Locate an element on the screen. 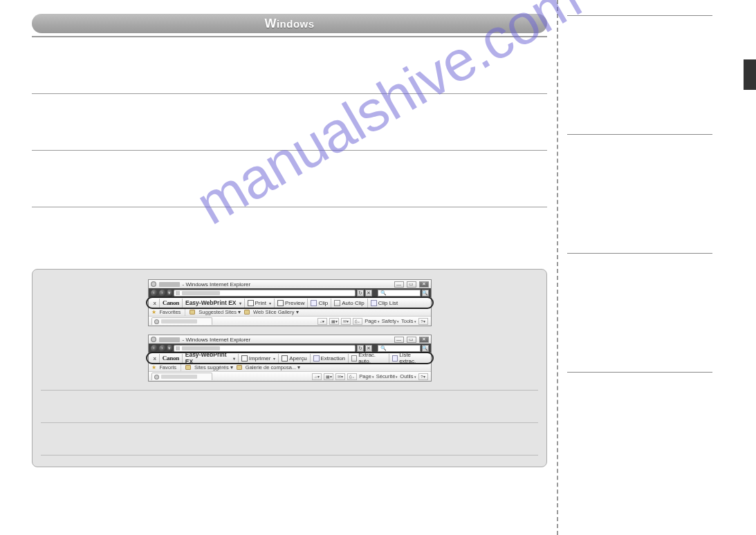  tab-tools: ⌂▾ ▦▾ ✉▾ ⎙▾ PageSafetyTools ?▾ is located at coordinates (372, 321).